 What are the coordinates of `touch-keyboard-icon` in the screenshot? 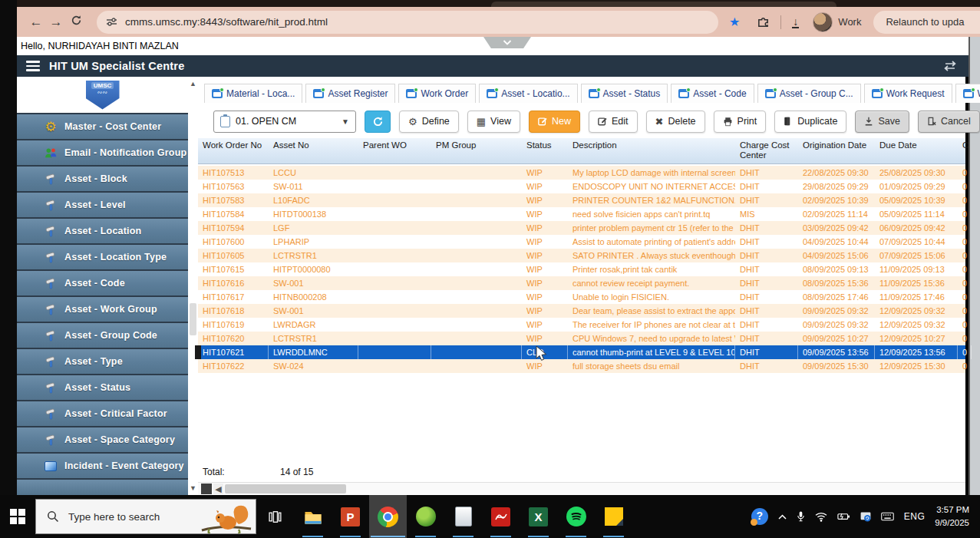 It's located at (887, 517).